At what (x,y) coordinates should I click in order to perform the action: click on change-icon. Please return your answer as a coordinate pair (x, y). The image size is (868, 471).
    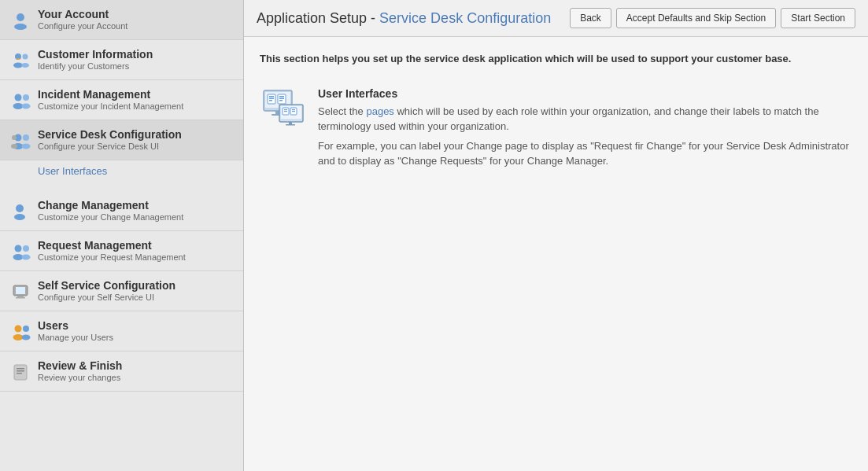
    Looking at the image, I should click on (20, 212).